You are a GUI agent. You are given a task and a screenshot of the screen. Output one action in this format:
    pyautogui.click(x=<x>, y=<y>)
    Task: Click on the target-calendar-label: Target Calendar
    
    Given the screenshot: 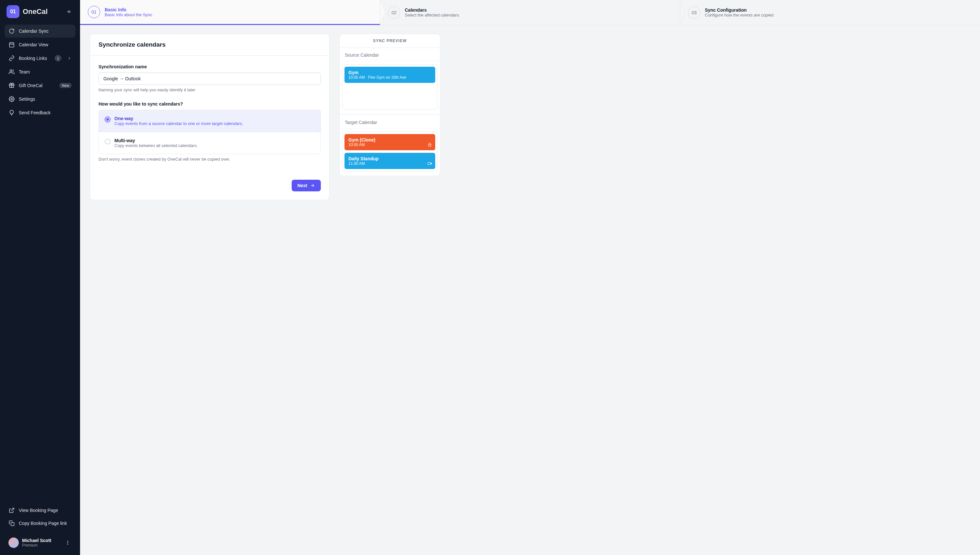 What is the action you would take?
    pyautogui.click(x=390, y=122)
    